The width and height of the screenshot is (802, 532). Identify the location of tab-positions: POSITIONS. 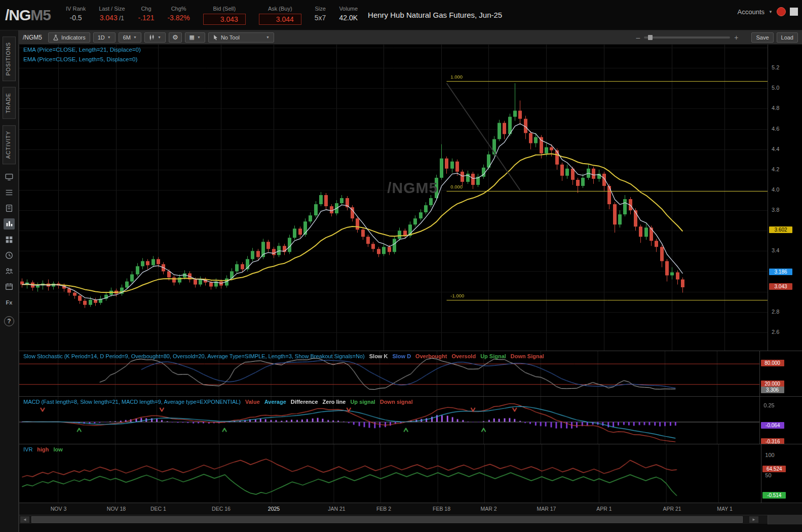
(9, 59).